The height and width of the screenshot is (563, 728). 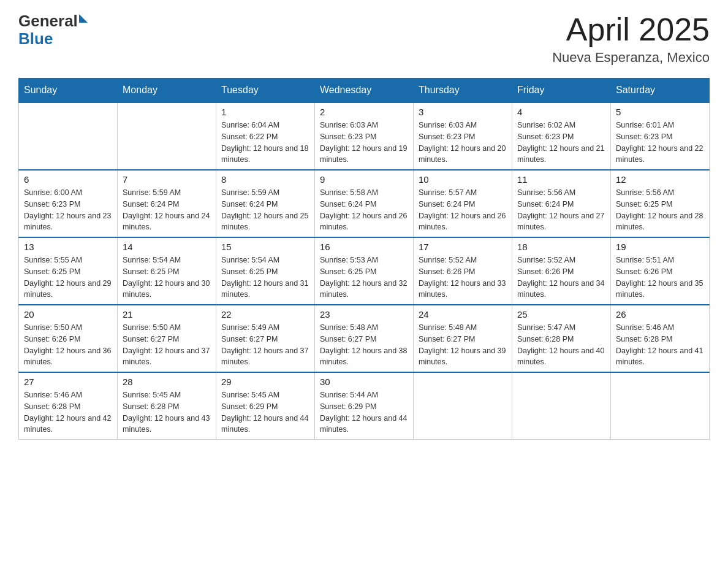 I want to click on page-title: April 2025, so click(x=631, y=29).